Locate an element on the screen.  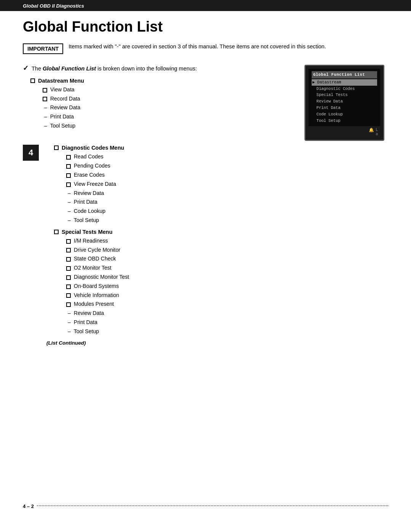
checkmark-text: The Global Function List is broken down … is located at coordinates (114, 69).